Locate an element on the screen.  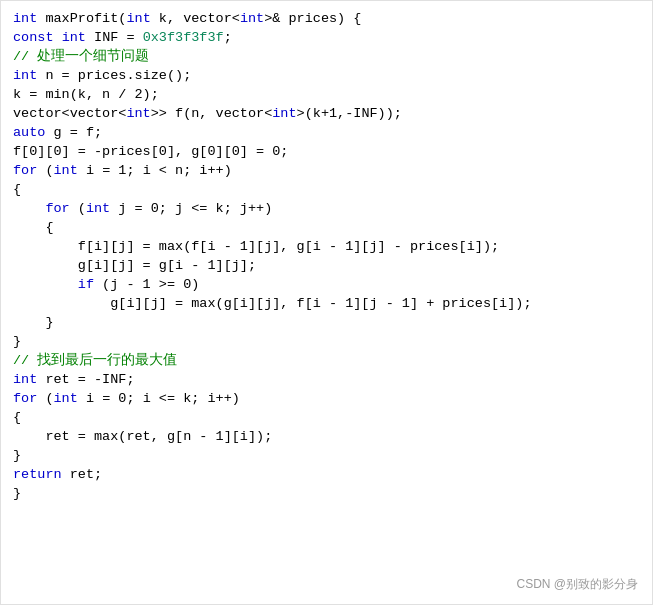
code-line: for (int j = 0; j <= k; j++) is located at coordinates (326, 208).